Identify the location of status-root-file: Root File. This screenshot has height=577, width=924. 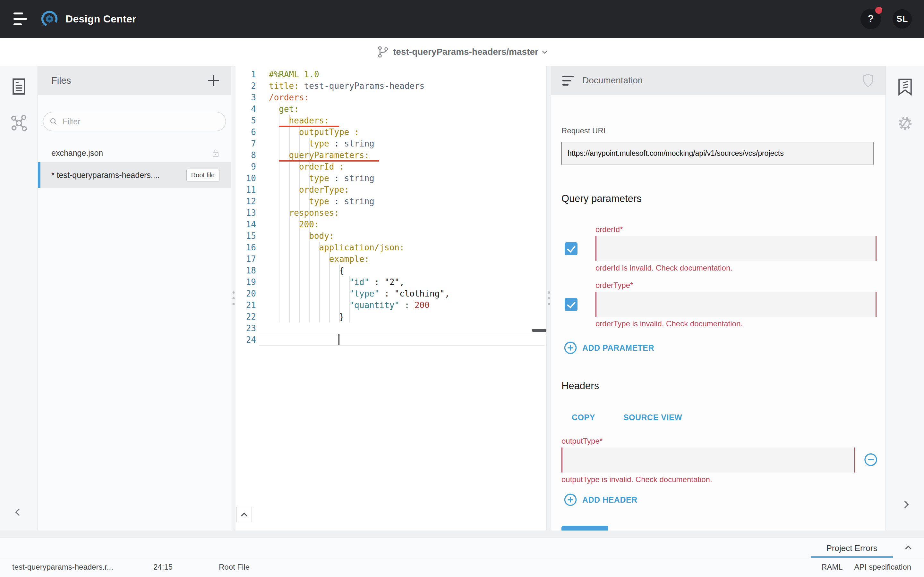
(234, 567).